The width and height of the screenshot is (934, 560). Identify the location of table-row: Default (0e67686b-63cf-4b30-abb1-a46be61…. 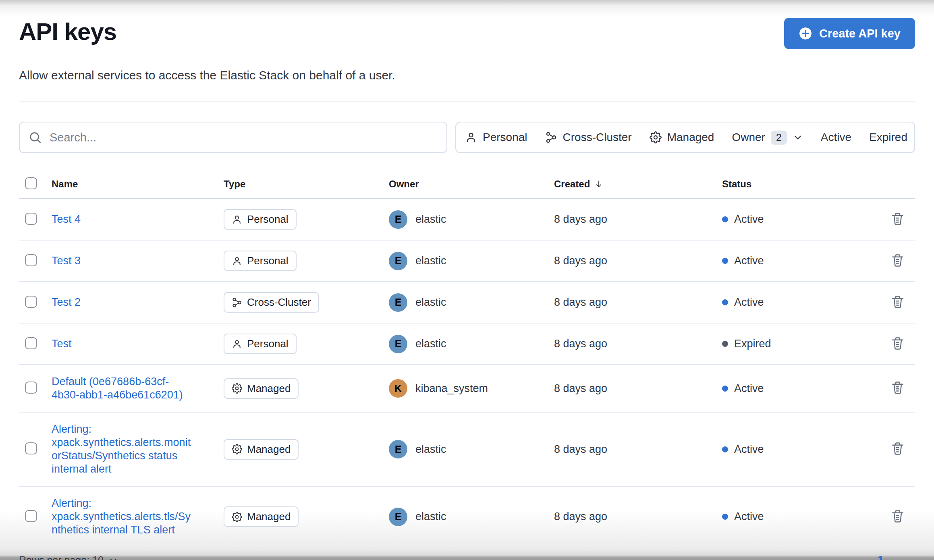
(467, 389).